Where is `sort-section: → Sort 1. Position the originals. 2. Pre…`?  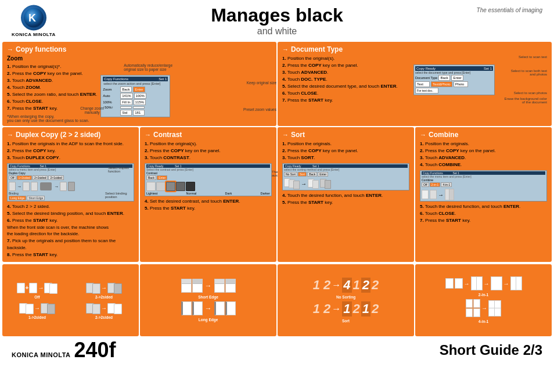
sort-section: → Sort 1. Position the originals. 2. Pre… is located at coordinates (346, 195).